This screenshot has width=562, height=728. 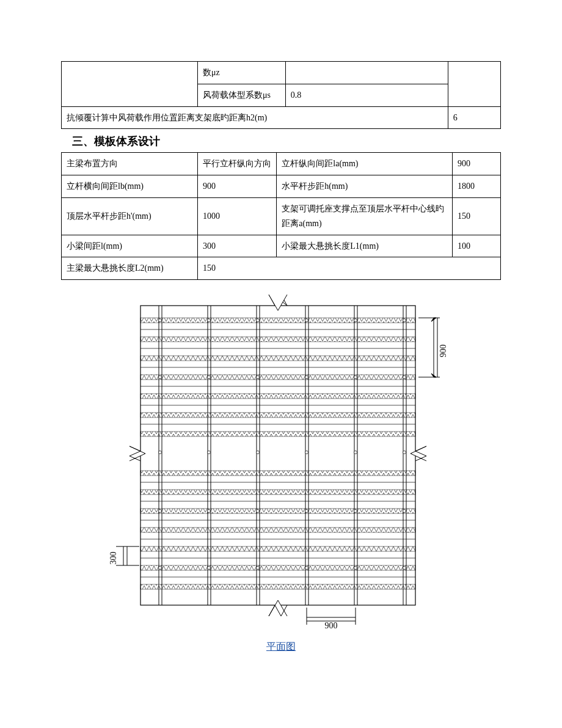 What do you see at coordinates (281, 647) in the screenshot?
I see `diagram-caption-text: 平面图` at bounding box center [281, 647].